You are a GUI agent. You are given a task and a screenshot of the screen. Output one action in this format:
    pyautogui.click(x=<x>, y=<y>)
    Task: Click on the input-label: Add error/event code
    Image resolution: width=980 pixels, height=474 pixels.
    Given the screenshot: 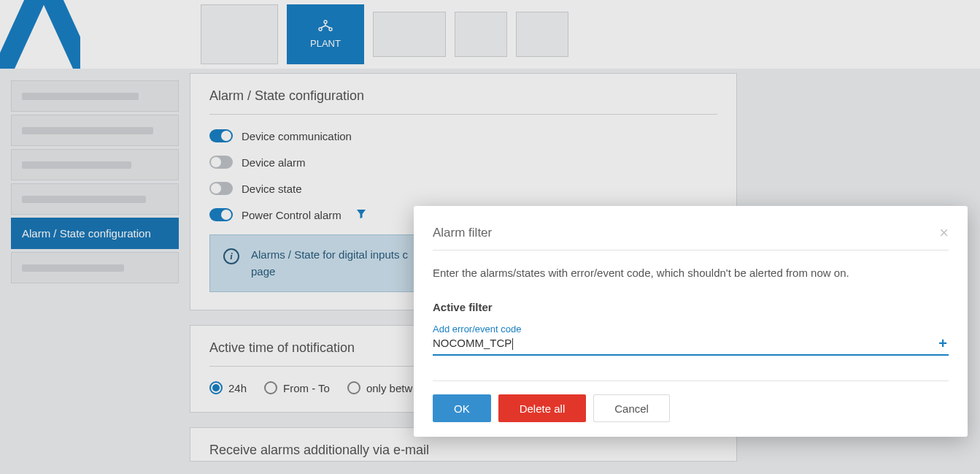 What is the action you would take?
    pyautogui.click(x=477, y=329)
    